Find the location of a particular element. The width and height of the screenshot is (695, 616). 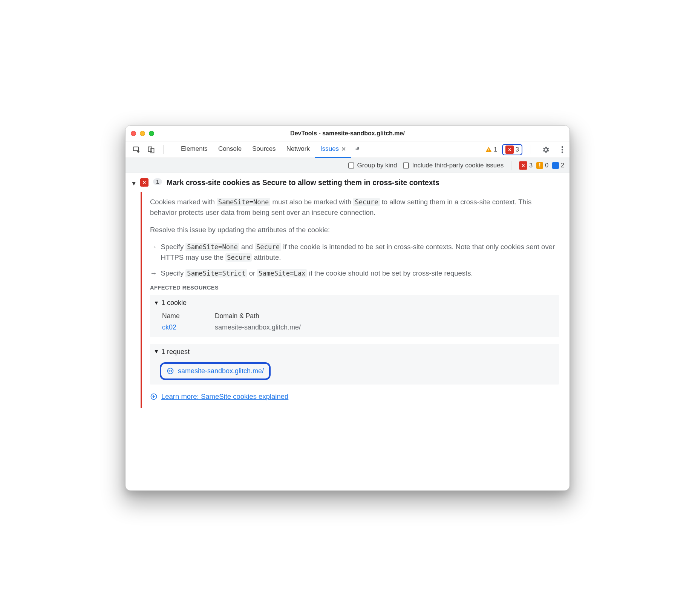

panel-tabs: Elements Console Sources Network Issues … is located at coordinates (270, 150).